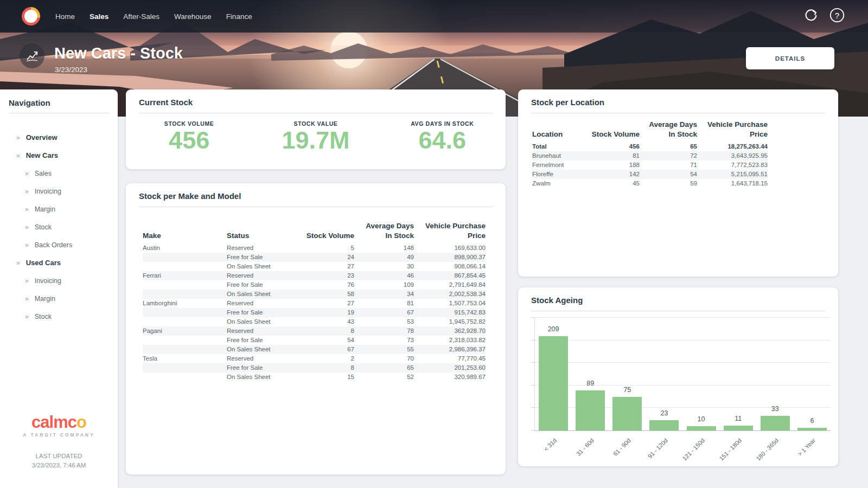  What do you see at coordinates (314, 377) in the screenshot?
I see `table-row: On Sales Sheet1552320,989.67` at bounding box center [314, 377].